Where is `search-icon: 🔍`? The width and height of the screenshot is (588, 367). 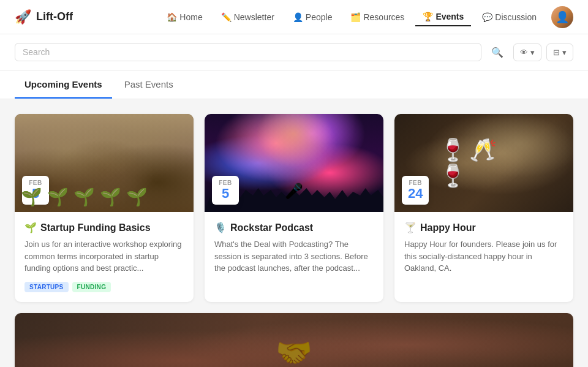 search-icon: 🔍 is located at coordinates (497, 53).